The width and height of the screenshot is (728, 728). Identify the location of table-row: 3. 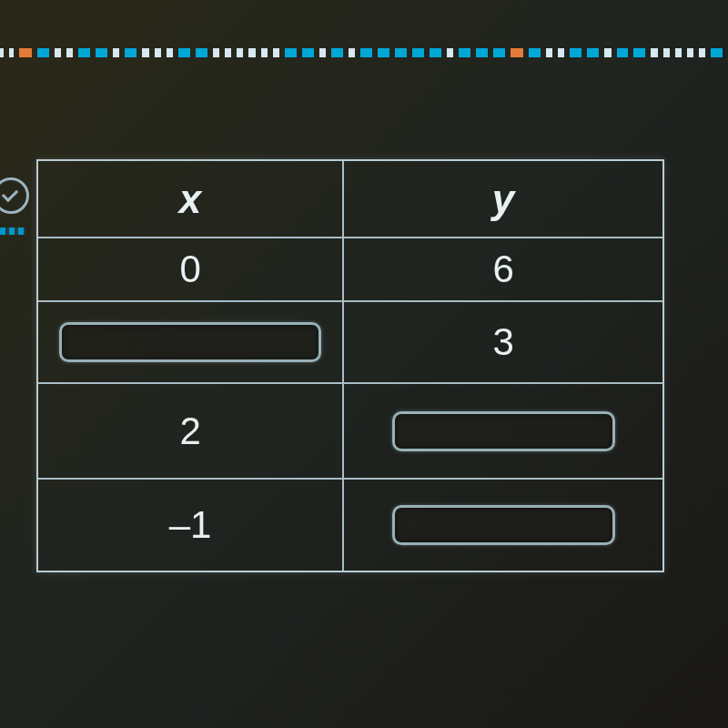
(350, 343).